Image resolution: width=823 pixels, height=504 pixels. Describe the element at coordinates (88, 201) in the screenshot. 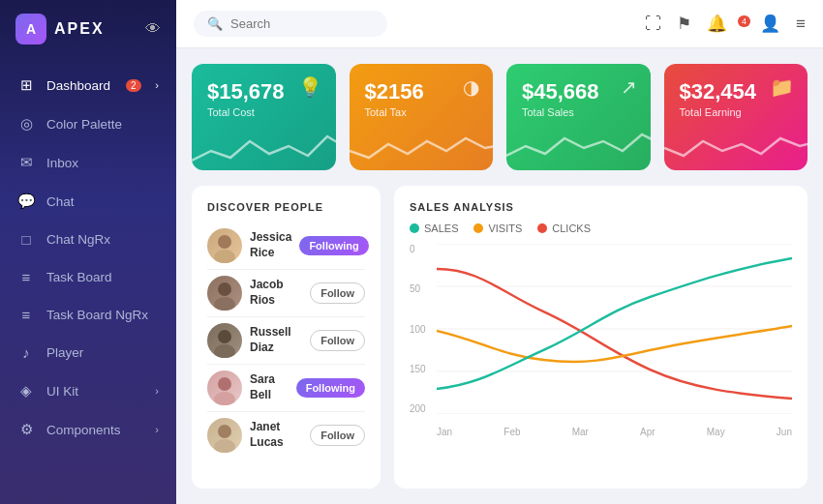

I see `sidebar-item-chat: 💬 Chat` at that location.